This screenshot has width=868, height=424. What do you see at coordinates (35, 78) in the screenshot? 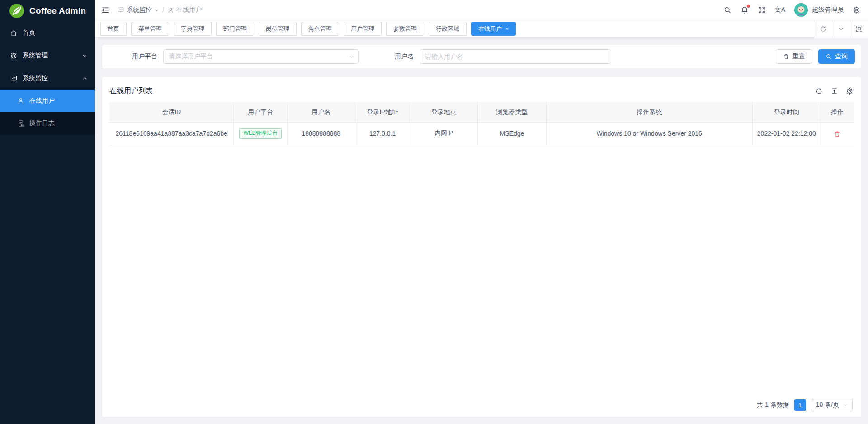
I see `sidebar-item-label: 系统监控` at bounding box center [35, 78].